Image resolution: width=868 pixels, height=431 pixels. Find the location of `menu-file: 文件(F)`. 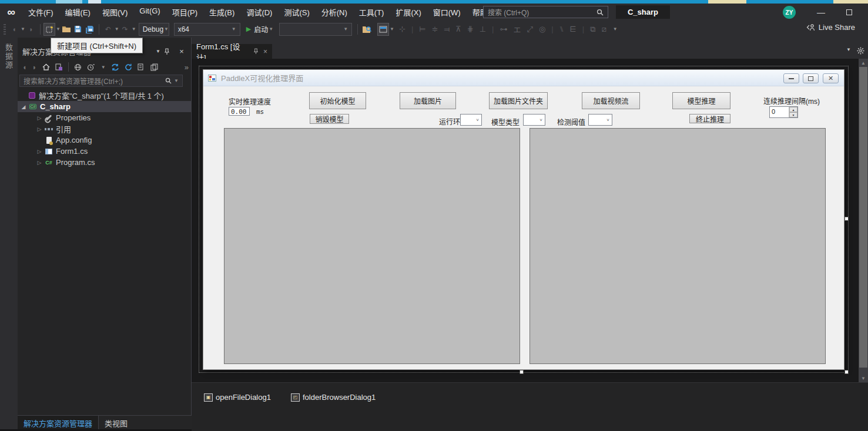

menu-file: 文件(F) is located at coordinates (41, 12).